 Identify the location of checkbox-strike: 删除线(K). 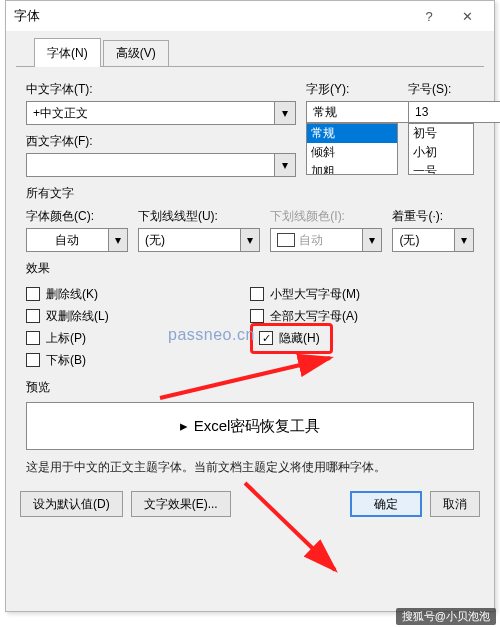
(138, 294).